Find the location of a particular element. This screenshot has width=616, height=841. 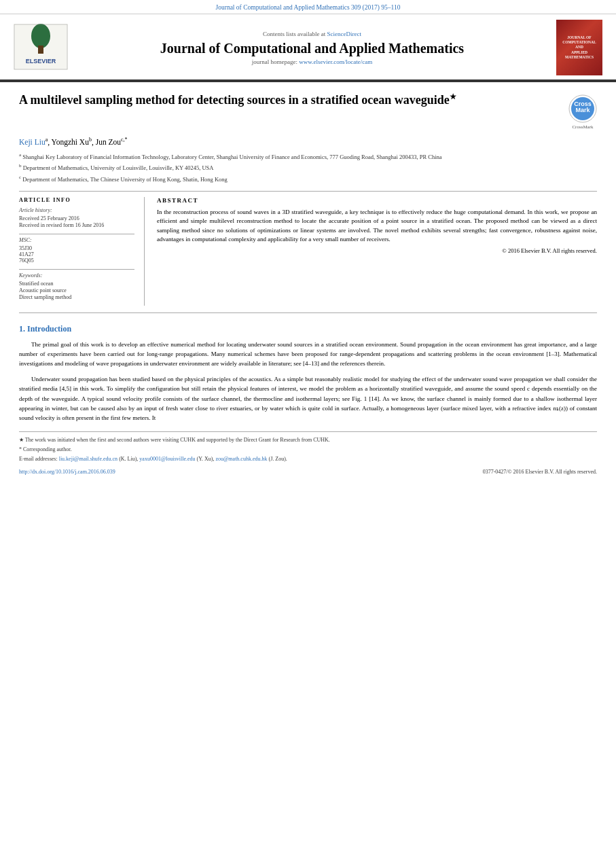

footnote-star: ★ The work was initiated when the first … is located at coordinates (308, 440).